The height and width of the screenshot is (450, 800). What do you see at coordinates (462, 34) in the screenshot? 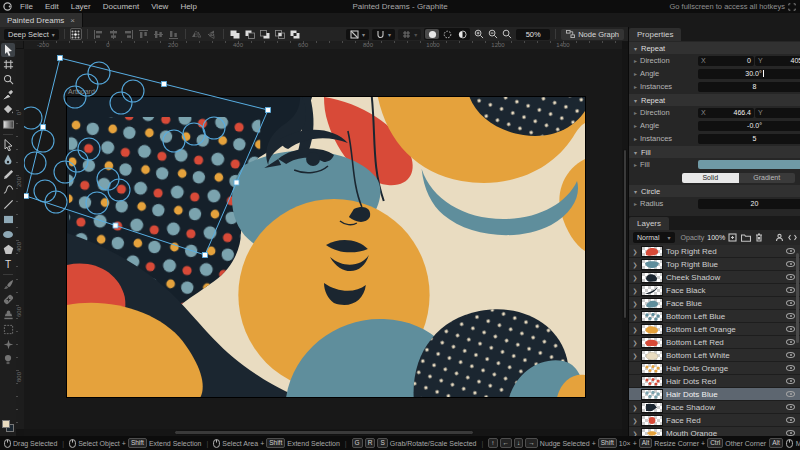
I see `view-mode-pixels` at bounding box center [462, 34].